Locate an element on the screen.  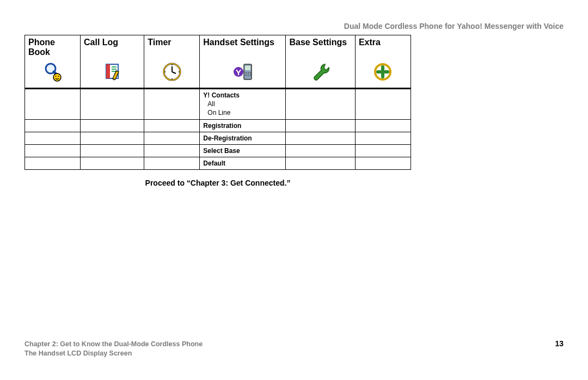
cell-sub: All is located at coordinates (243, 104).